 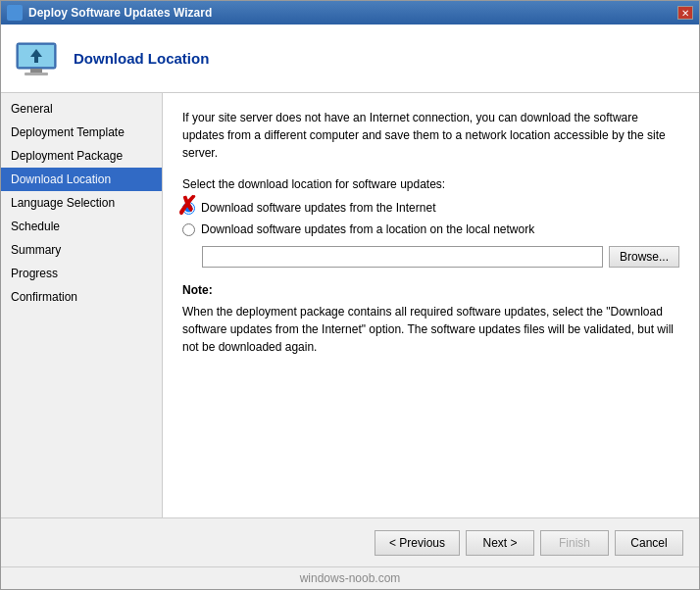 What do you see at coordinates (110, 13) in the screenshot?
I see `title-bar-left: Deploy Software Updates Wizard` at bounding box center [110, 13].